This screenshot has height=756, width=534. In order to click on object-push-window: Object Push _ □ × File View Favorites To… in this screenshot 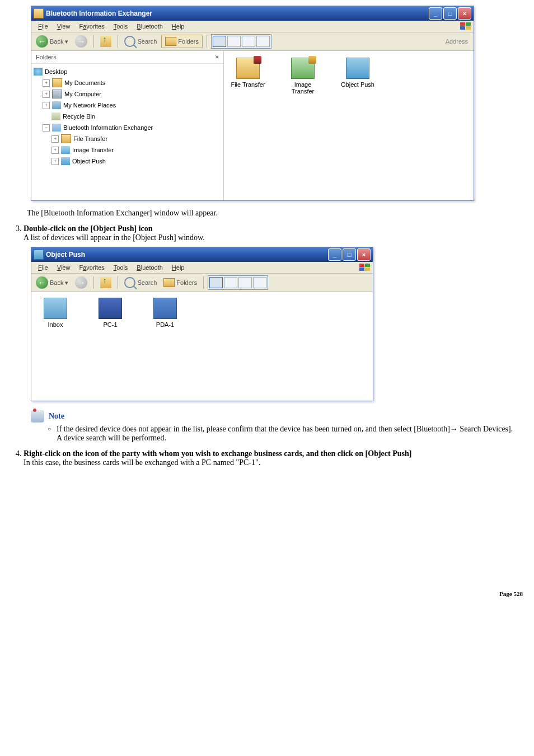, I will do `click(202, 324)`.